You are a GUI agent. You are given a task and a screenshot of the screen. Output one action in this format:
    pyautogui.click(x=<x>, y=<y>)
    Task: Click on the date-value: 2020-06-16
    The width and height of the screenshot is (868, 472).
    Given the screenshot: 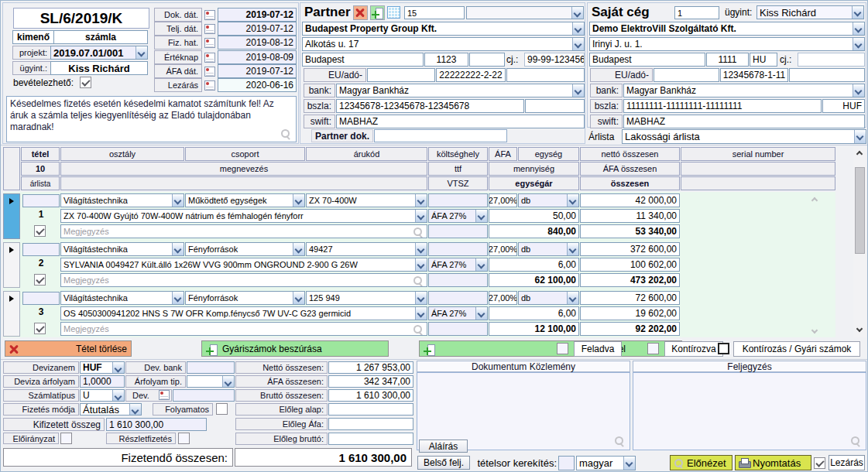 What is the action you would take?
    pyautogui.click(x=257, y=85)
    